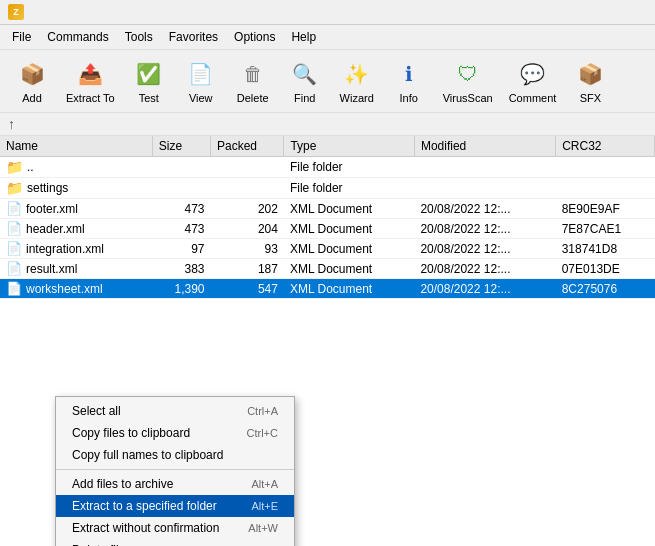 The width and height of the screenshot is (655, 546). I want to click on context-menu: Select allCtrl+ACopy files to clipboardC…, so click(175, 471).